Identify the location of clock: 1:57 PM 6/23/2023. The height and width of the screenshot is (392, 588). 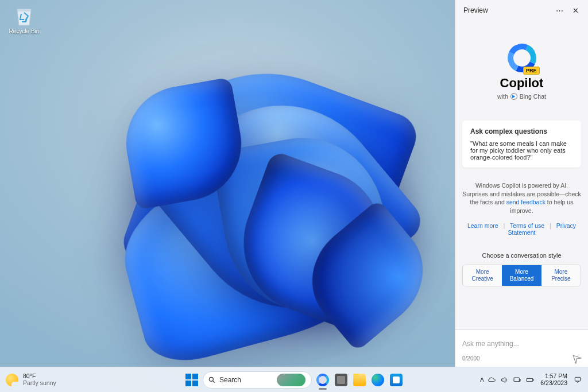
(554, 380).